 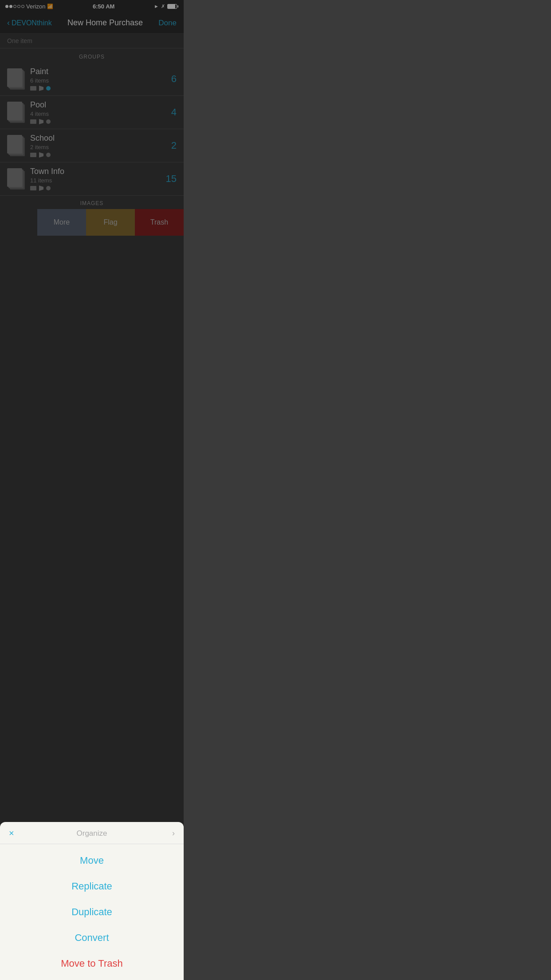 I want to click on item-count: 4 items, so click(x=101, y=114).